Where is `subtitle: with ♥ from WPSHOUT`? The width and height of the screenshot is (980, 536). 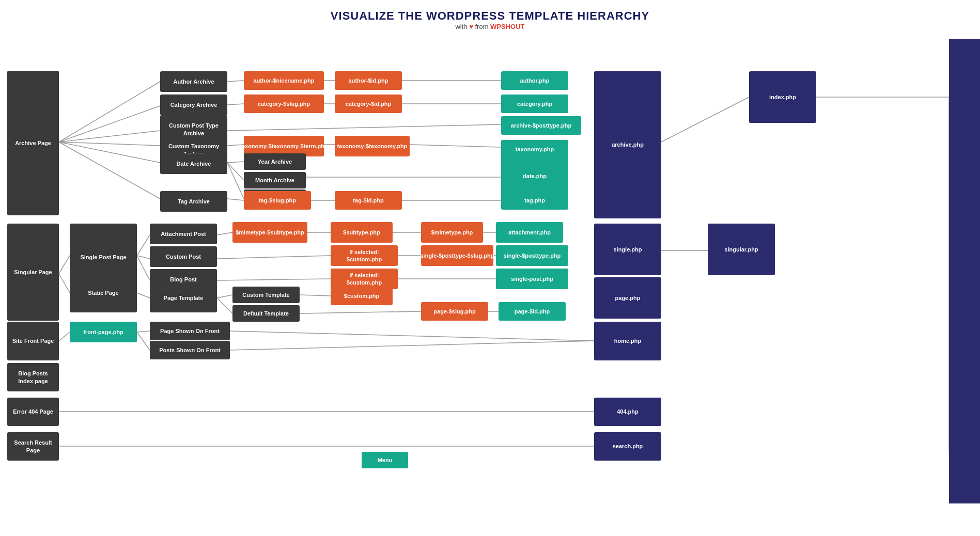 subtitle: with ♥ from WPSHOUT is located at coordinates (490, 27).